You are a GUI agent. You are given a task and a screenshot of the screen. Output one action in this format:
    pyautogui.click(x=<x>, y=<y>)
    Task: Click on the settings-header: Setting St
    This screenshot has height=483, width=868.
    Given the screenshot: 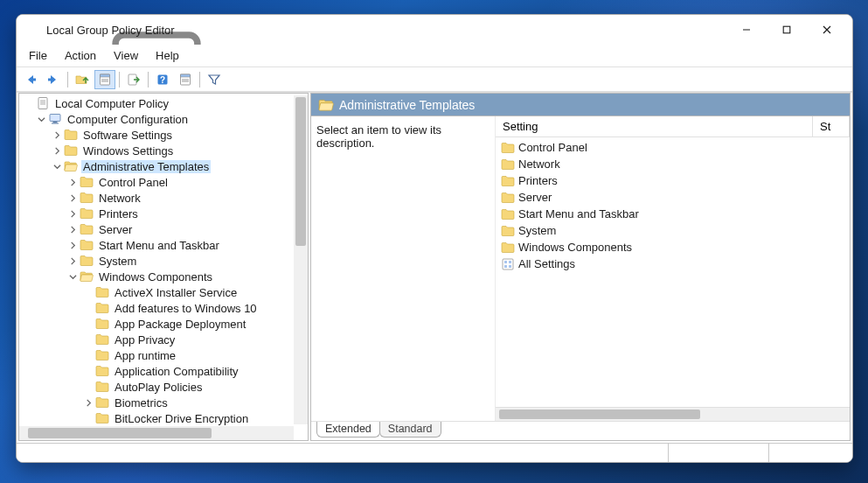 What is the action you would take?
    pyautogui.click(x=673, y=127)
    